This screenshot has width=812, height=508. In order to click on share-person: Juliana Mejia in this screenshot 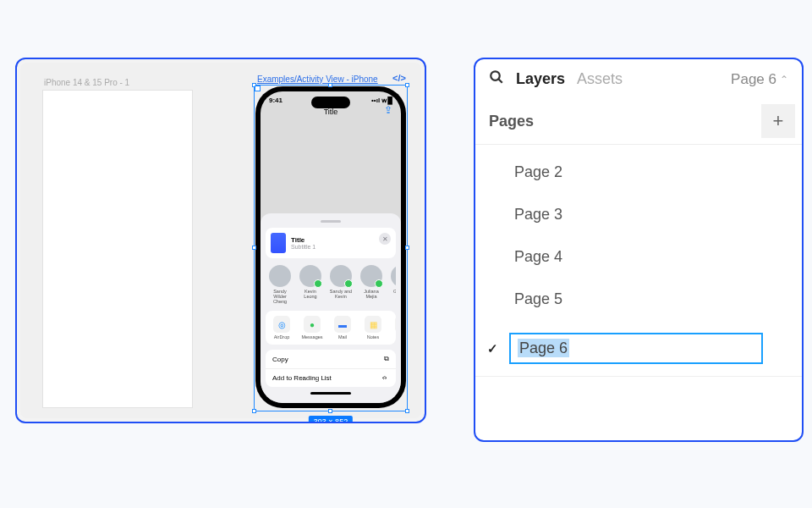, I will do `click(371, 284)`.